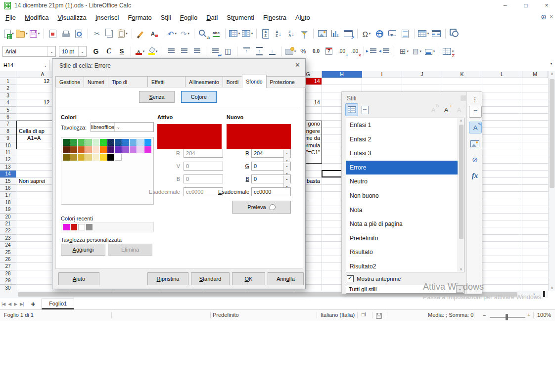 This screenshot has width=555, height=392. Describe the element at coordinates (79, 279) in the screenshot. I see `aiuto-button: Aiuto` at that location.